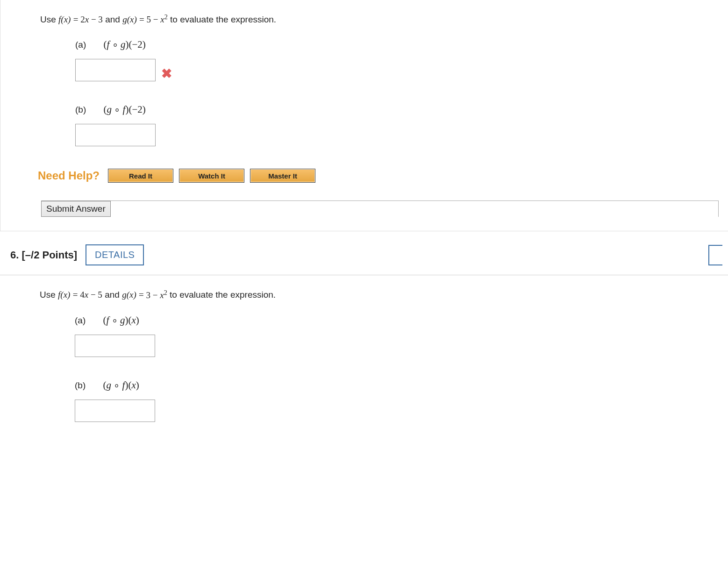  I want to click on incorrect-icon: ✖, so click(166, 74).